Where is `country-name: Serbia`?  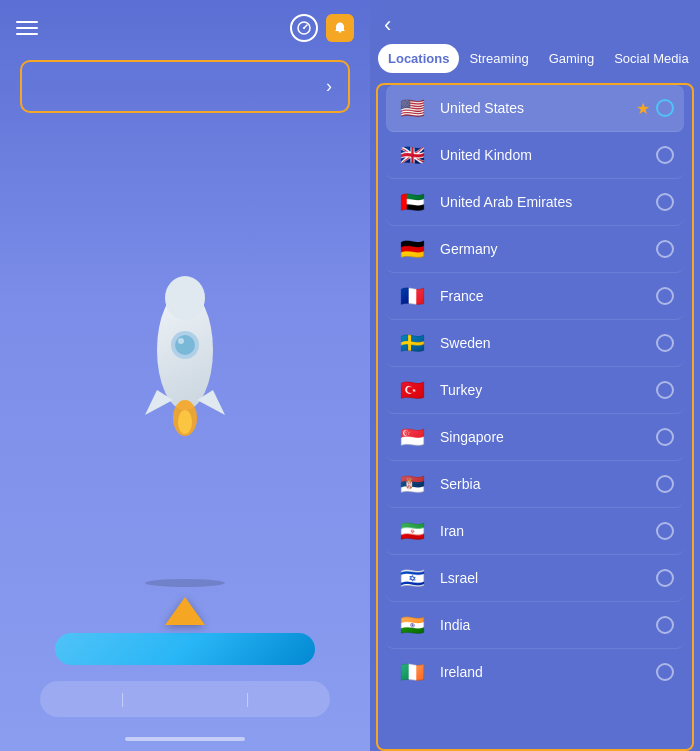
country-name: Serbia is located at coordinates (548, 484).